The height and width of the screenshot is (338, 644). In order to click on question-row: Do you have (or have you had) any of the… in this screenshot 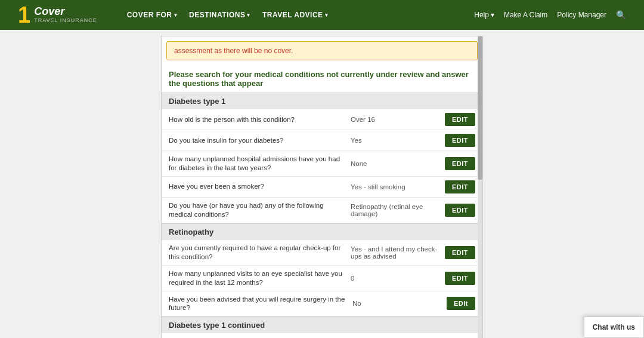, I will do `click(322, 210)`.